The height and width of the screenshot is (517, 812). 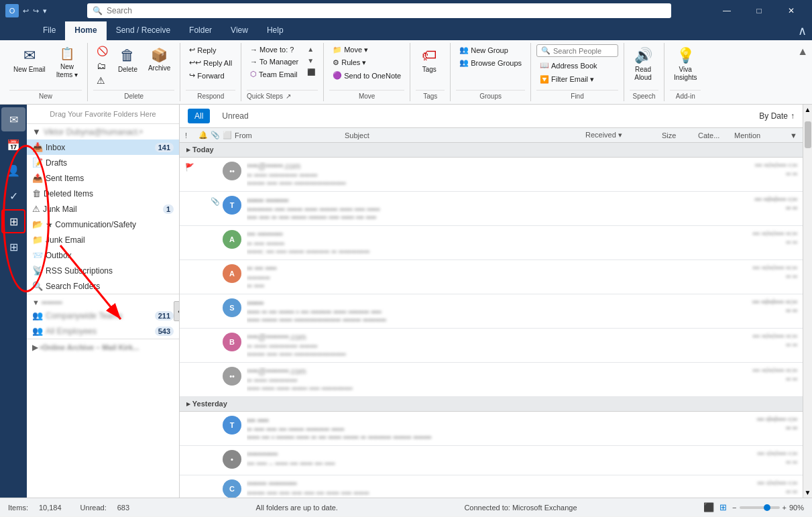 I want to click on col-header-received: Received ▾, so click(x=622, y=135).